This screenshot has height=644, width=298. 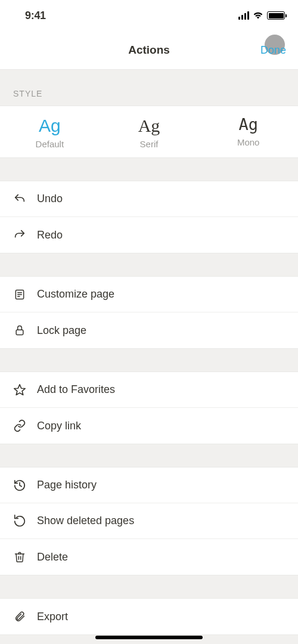 I want to click on copy-link-item: Copy link, so click(x=149, y=426).